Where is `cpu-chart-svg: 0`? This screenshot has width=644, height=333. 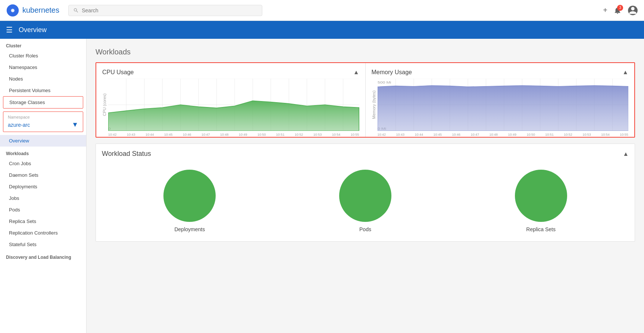 cpu-chart-svg: 0 is located at coordinates (234, 105).